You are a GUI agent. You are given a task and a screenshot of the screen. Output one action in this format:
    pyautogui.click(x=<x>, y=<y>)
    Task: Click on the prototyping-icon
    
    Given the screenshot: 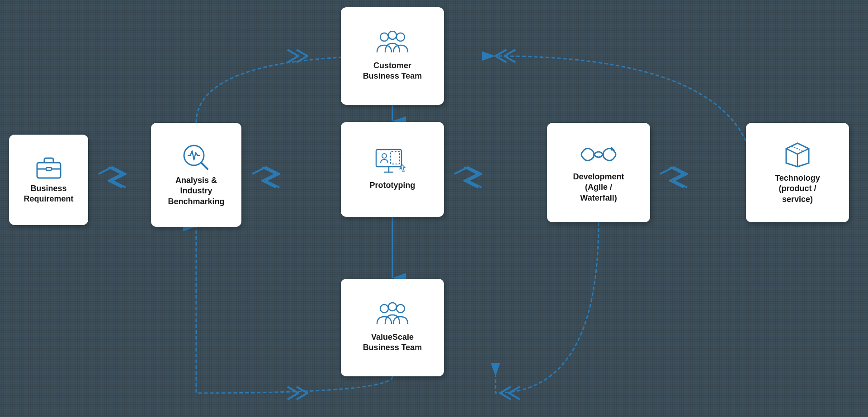 What is the action you would take?
    pyautogui.click(x=392, y=162)
    